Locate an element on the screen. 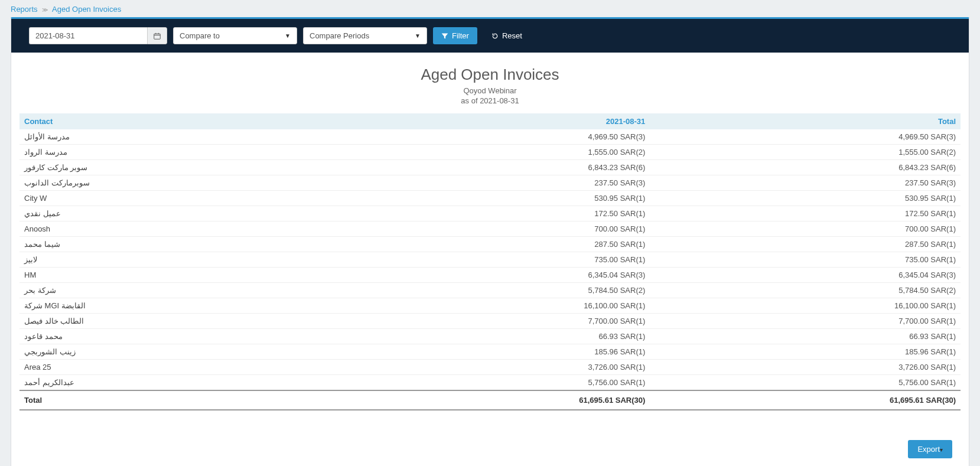 Image resolution: width=980 pixels, height=466 pixels. cell-total: 287.50 SAR(1) is located at coordinates (805, 245).